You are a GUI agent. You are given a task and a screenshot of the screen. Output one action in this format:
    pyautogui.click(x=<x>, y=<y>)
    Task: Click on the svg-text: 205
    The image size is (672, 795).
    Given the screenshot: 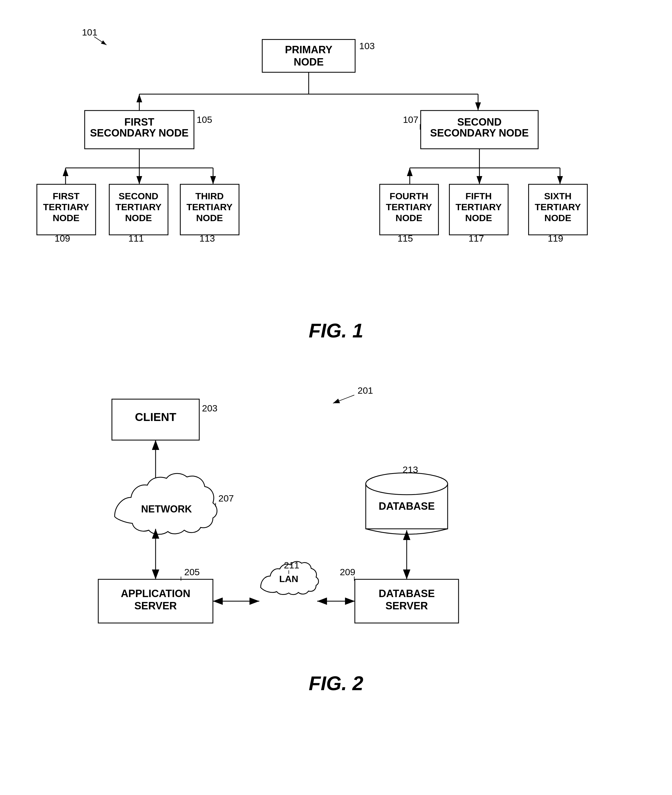 What is the action you would take?
    pyautogui.click(x=192, y=572)
    